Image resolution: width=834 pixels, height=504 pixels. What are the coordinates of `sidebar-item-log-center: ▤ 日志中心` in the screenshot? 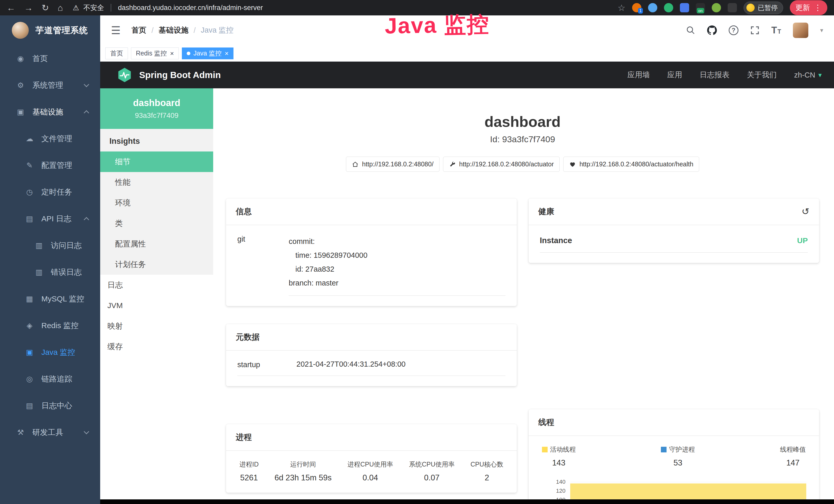 It's located at (50, 406).